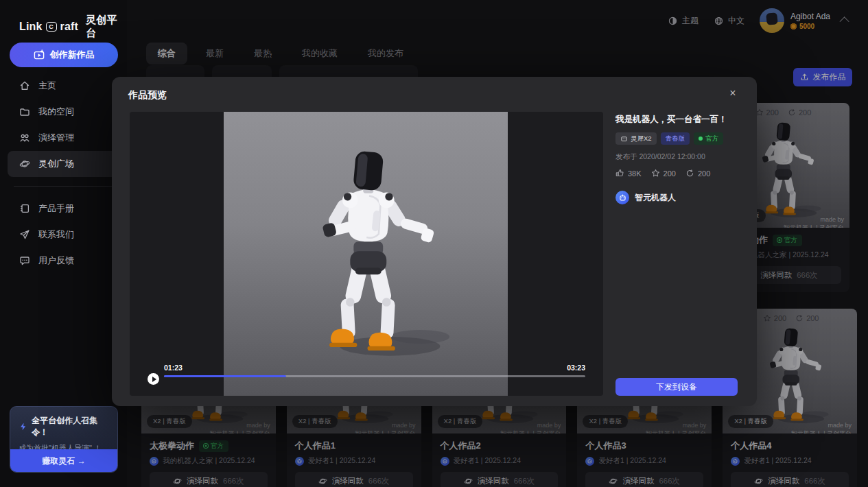 The height and width of the screenshot is (487, 868). I want to click on official-tag: 官方, so click(708, 139).